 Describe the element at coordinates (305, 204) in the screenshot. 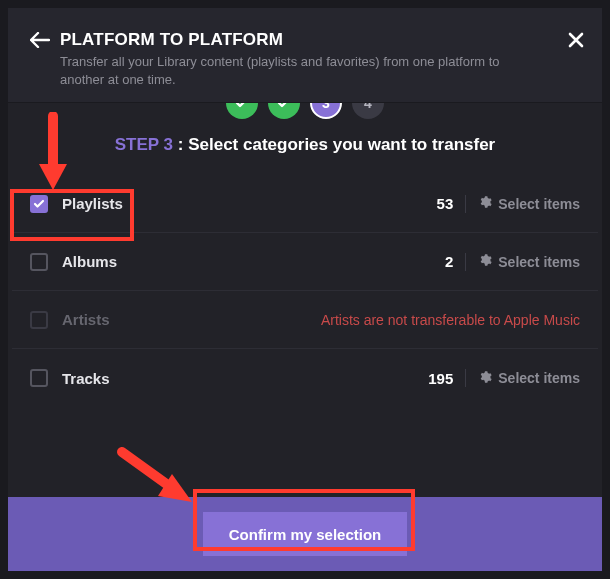

I see `category-row-playlists: Playlists 53 Select items` at that location.